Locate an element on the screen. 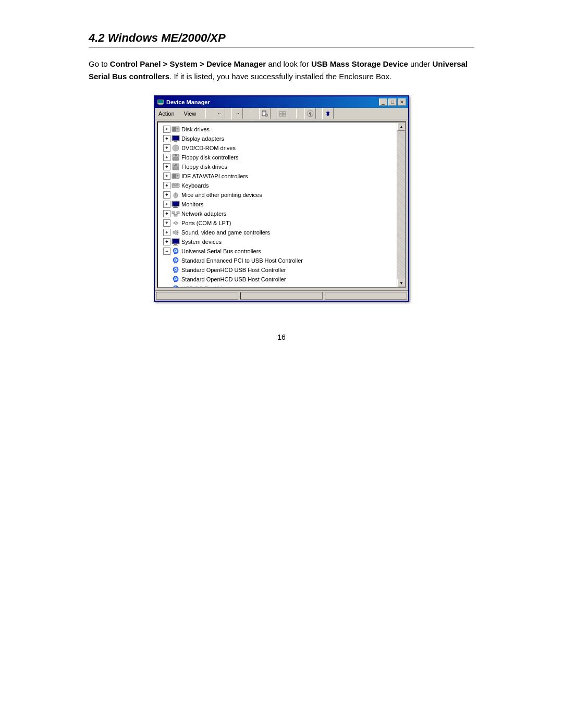 This screenshot has height=728, width=563. expander-sound: + is located at coordinates (167, 232).